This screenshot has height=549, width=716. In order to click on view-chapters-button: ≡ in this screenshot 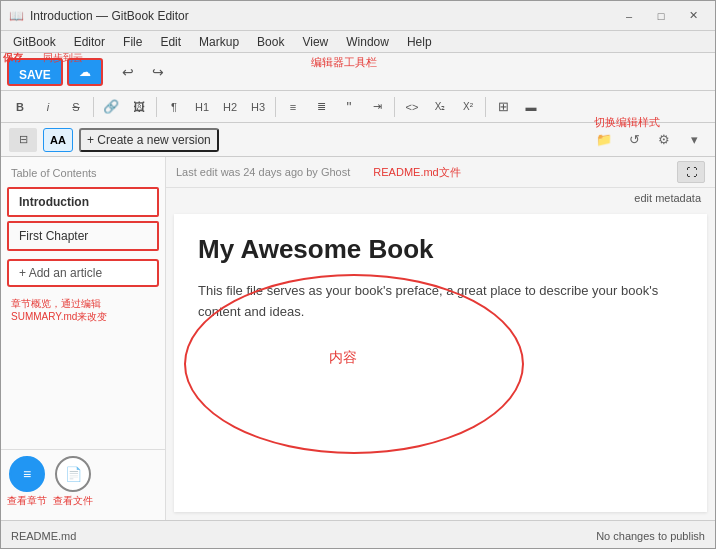, I will do `click(27, 474)`.